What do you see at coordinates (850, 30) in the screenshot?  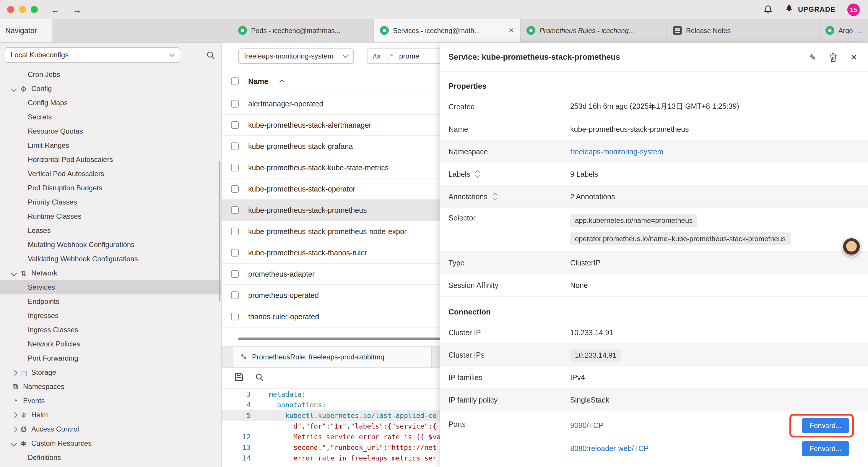 I see `tab-label: Argo Se` at bounding box center [850, 30].